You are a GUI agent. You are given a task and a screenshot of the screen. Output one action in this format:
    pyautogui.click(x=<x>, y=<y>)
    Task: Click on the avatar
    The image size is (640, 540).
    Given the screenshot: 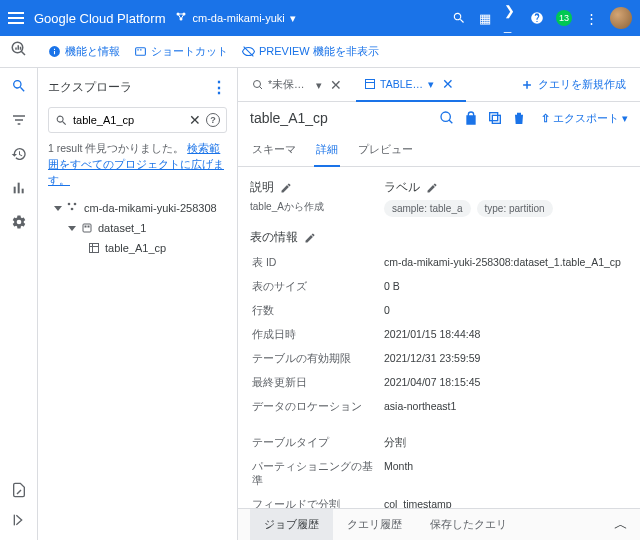 What is the action you would take?
    pyautogui.click(x=621, y=18)
    